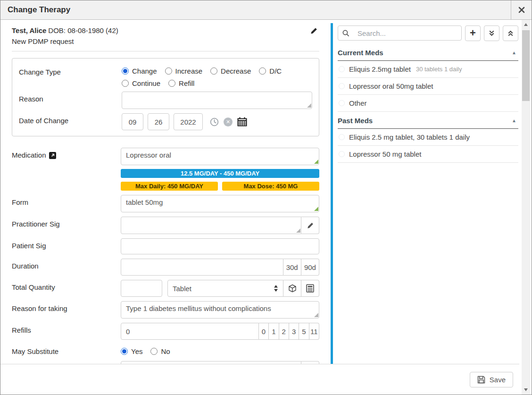 The image size is (532, 395). Describe the element at coordinates (220, 157) in the screenshot. I see `medication-textarea: Lopressor oral` at that location.